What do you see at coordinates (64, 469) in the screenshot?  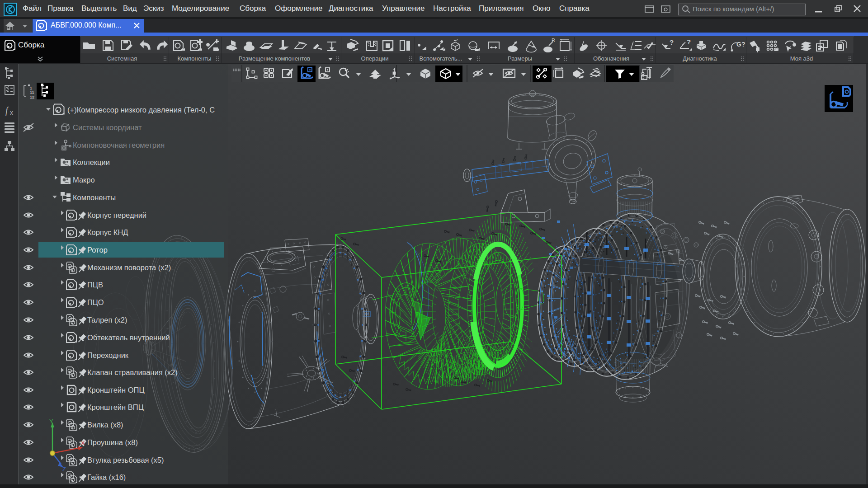 I see `svg-text: Z` at bounding box center [64, 469].